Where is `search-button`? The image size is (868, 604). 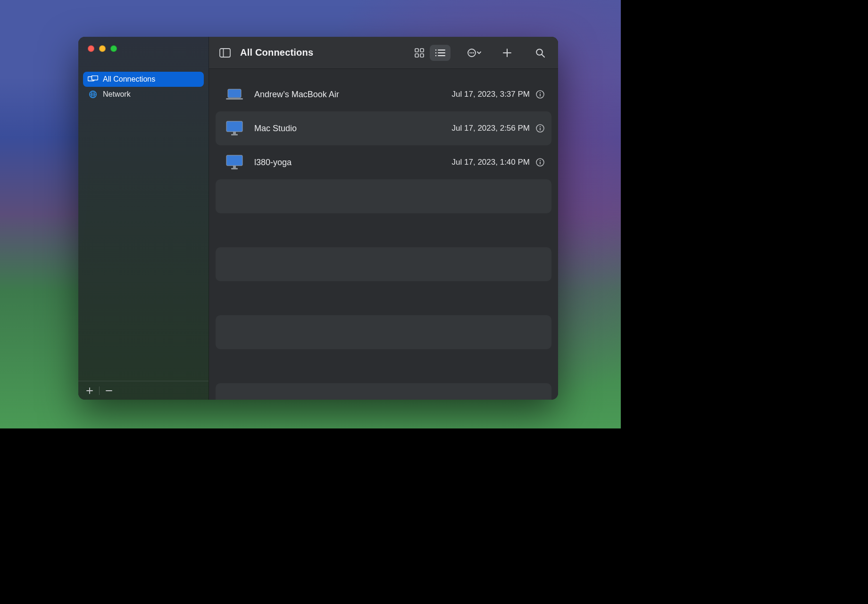 search-button is located at coordinates (540, 53).